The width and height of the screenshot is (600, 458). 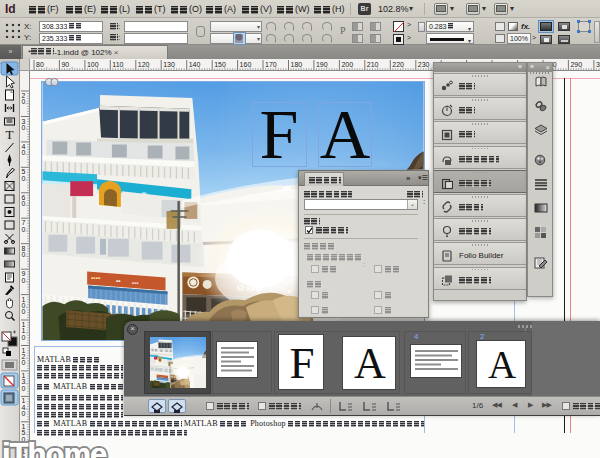 What do you see at coordinates (40, 64) in the screenshot?
I see `svg-text: 80` at bounding box center [40, 64].